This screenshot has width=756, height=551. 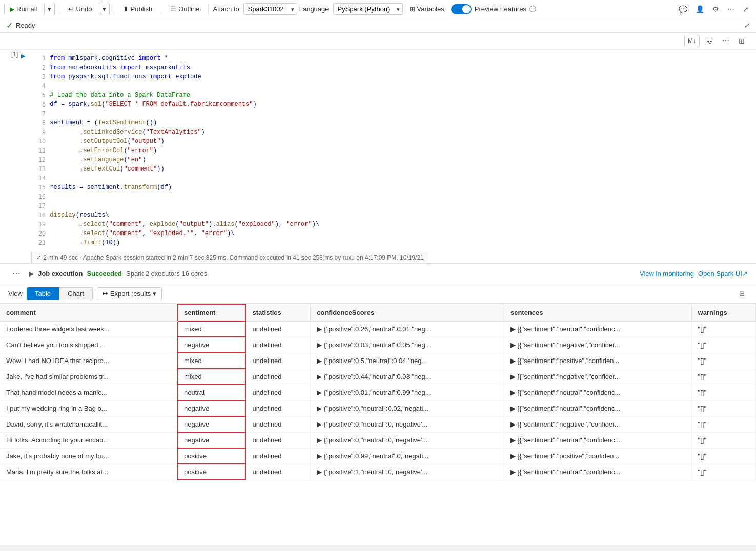 What do you see at coordinates (407, 440) in the screenshot?
I see `cell-confidenceScores-7: ▶ {"positive":0,"neutral":0,"negative'..…` at bounding box center [407, 440].